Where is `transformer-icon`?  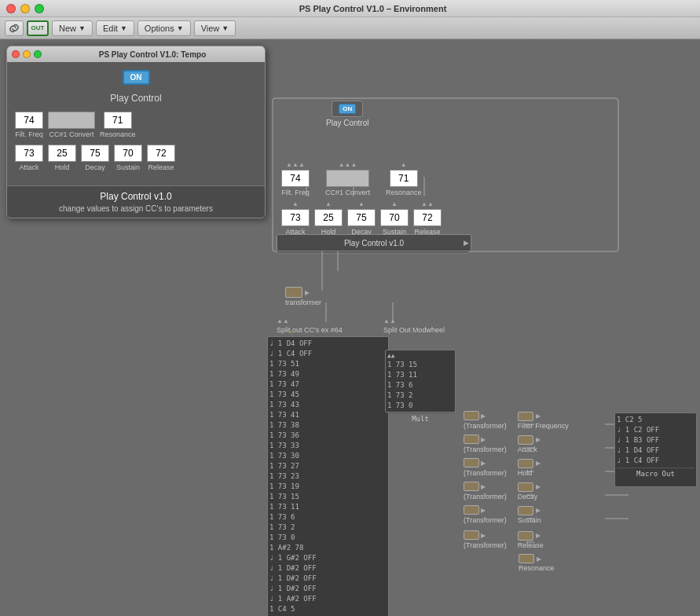 transformer-icon is located at coordinates (294, 292).